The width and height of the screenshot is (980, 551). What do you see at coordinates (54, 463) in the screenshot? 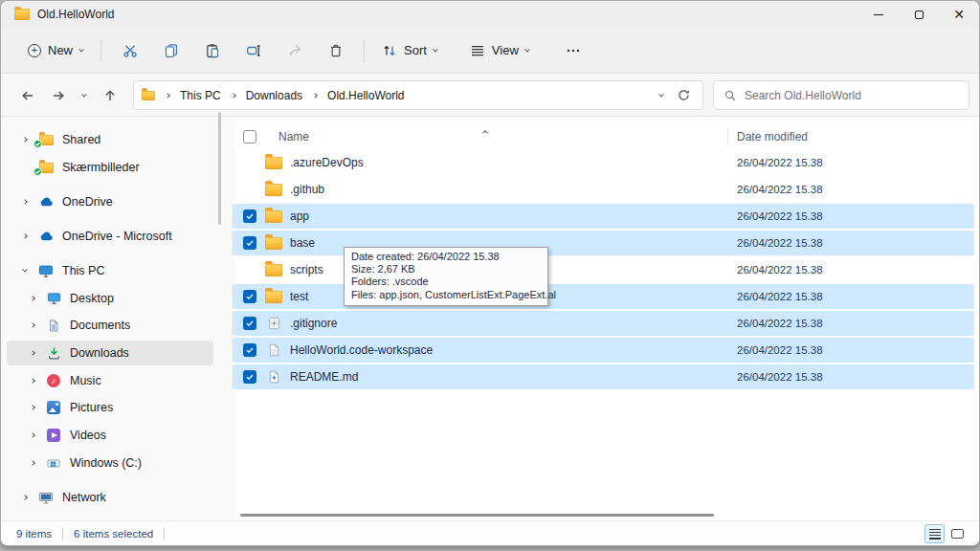
I see `windows-drive-icon` at bounding box center [54, 463].